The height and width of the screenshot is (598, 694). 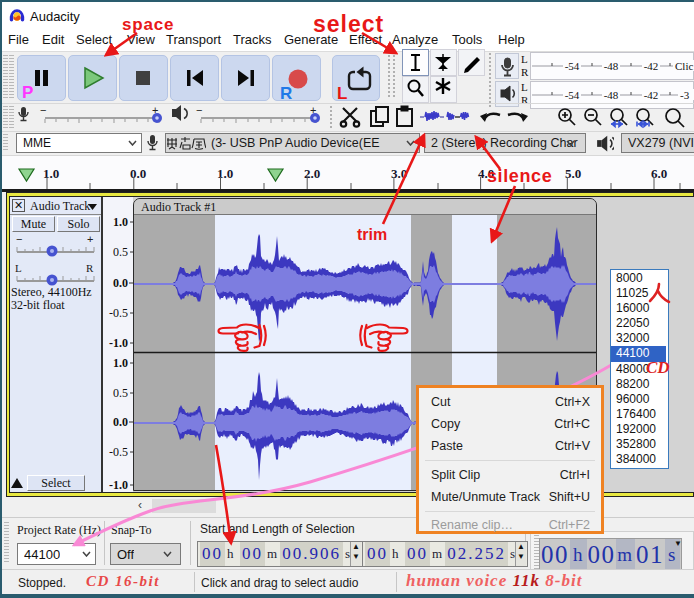 I want to click on svg-text: silence, so click(x=520, y=176).